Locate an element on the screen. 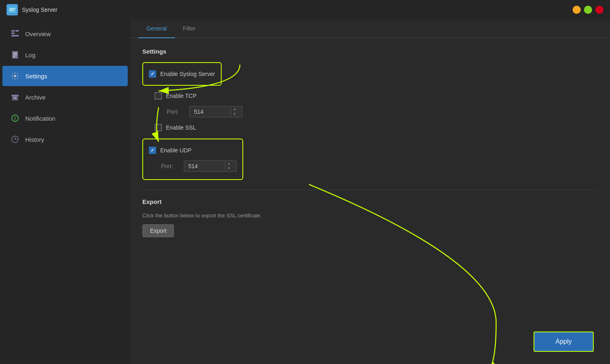  enable-udp-row: Enable UDP is located at coordinates (193, 150).